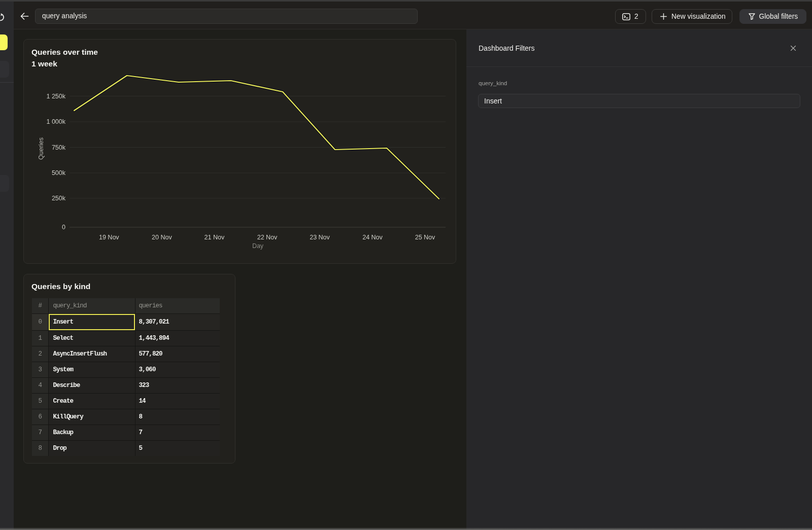  What do you see at coordinates (215, 237) in the screenshot?
I see `svg-text: 21 Nov` at bounding box center [215, 237].